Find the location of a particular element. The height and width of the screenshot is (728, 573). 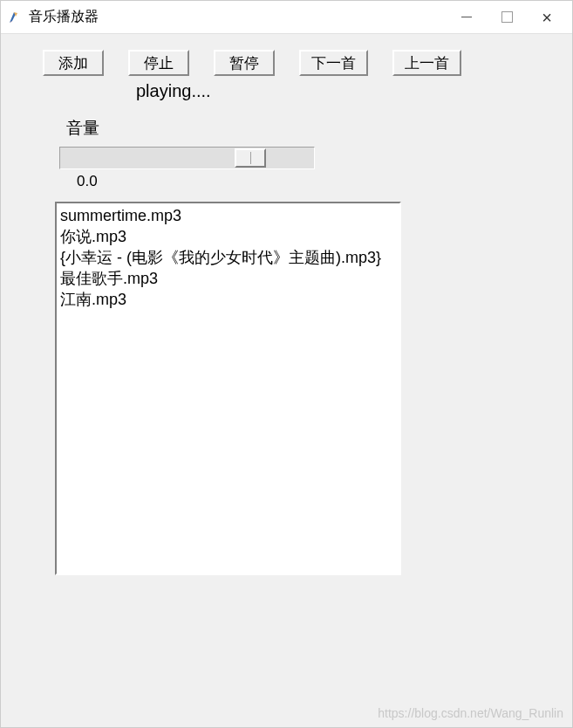

window-controls: × is located at coordinates (507, 17).